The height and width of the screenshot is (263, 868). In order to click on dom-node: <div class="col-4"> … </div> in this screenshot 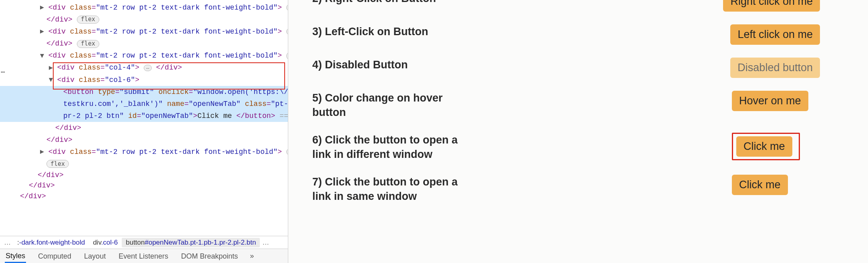, I will do `click(144, 68)`.